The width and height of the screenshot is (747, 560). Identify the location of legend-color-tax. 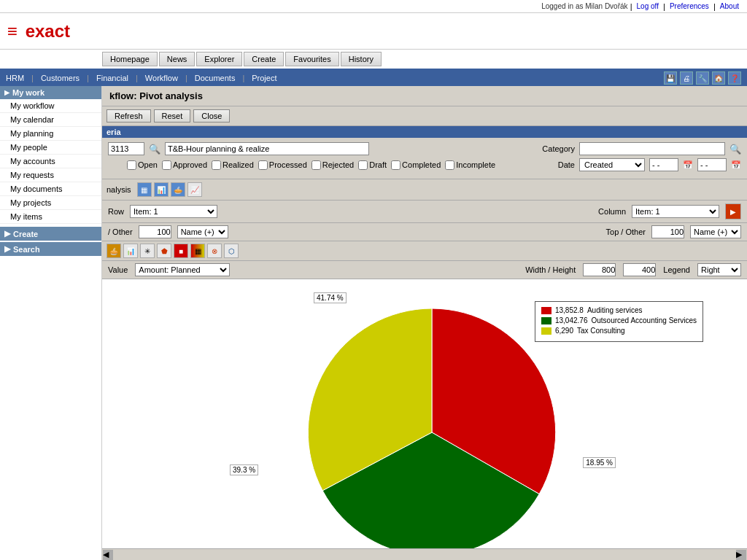
(546, 331).